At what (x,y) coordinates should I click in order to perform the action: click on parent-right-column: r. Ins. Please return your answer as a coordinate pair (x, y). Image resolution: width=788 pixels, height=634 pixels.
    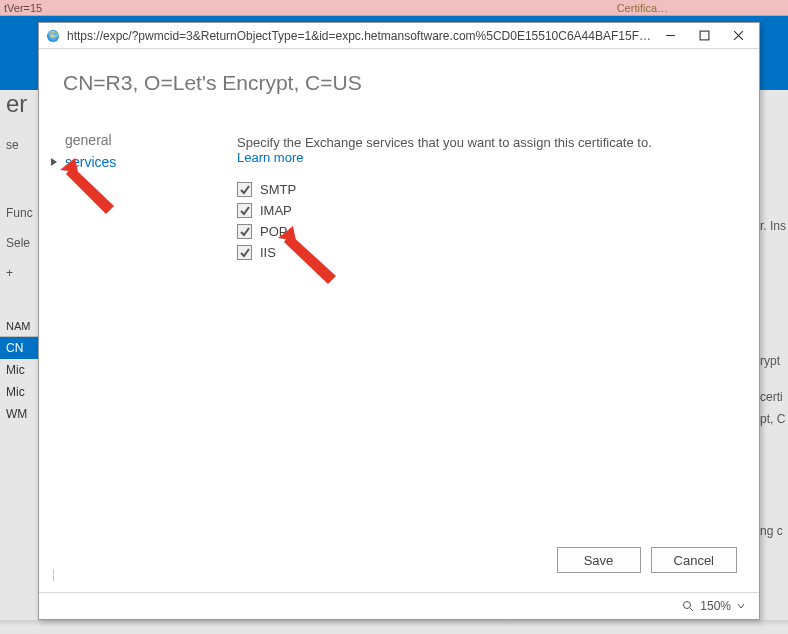
    Looking at the image, I should click on (774, 226).